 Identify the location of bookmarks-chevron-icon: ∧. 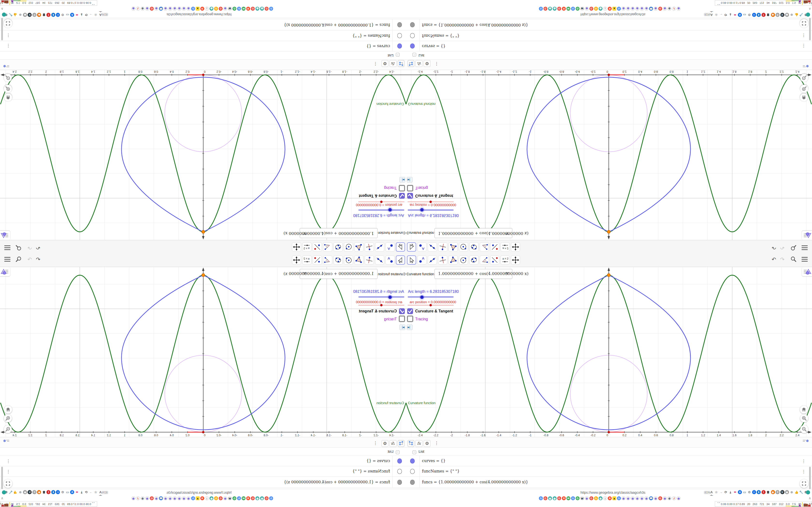
(2, 9).